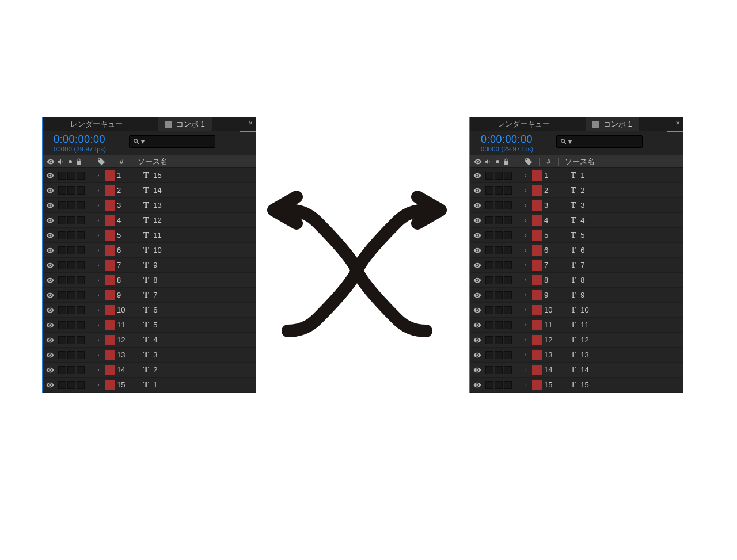 The height and width of the screenshot is (560, 737). What do you see at coordinates (150, 250) in the screenshot?
I see `layer-row: ›6T10` at bounding box center [150, 250].